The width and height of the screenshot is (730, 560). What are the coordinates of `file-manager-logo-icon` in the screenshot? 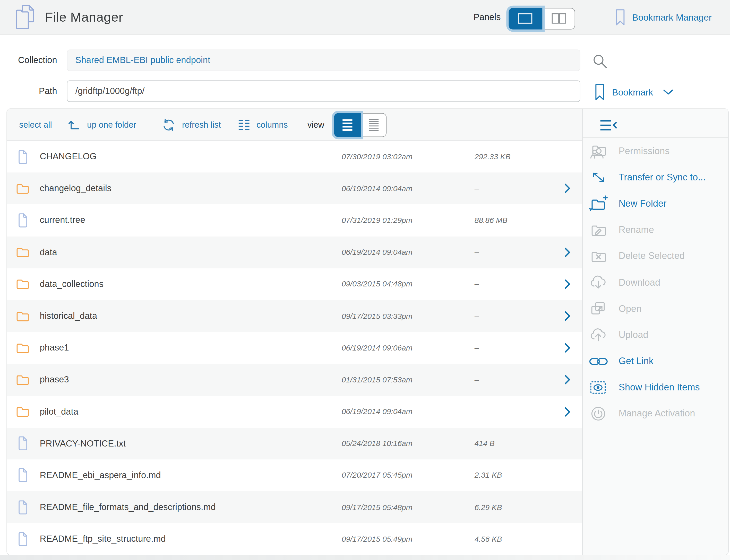 It's located at (27, 17).